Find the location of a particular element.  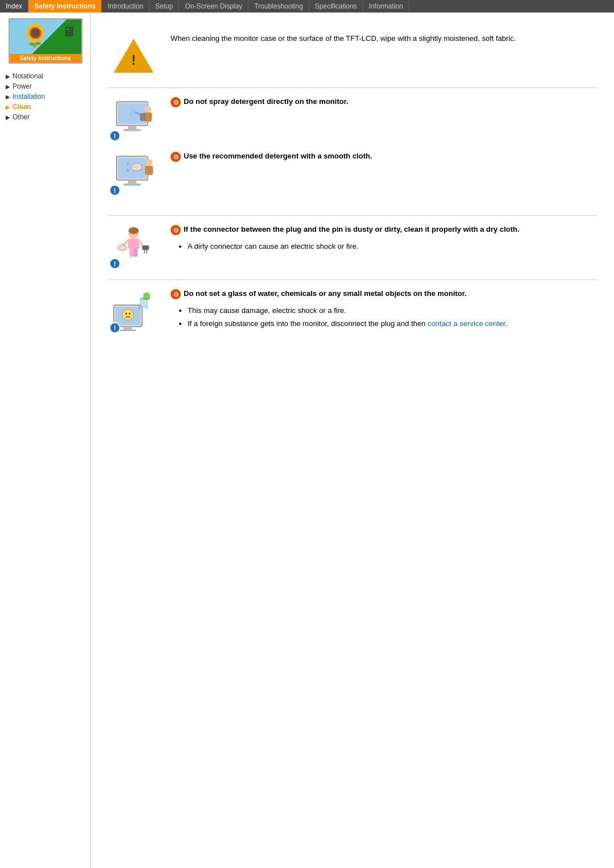

service-center-link: contact a service center is located at coordinates (466, 324).